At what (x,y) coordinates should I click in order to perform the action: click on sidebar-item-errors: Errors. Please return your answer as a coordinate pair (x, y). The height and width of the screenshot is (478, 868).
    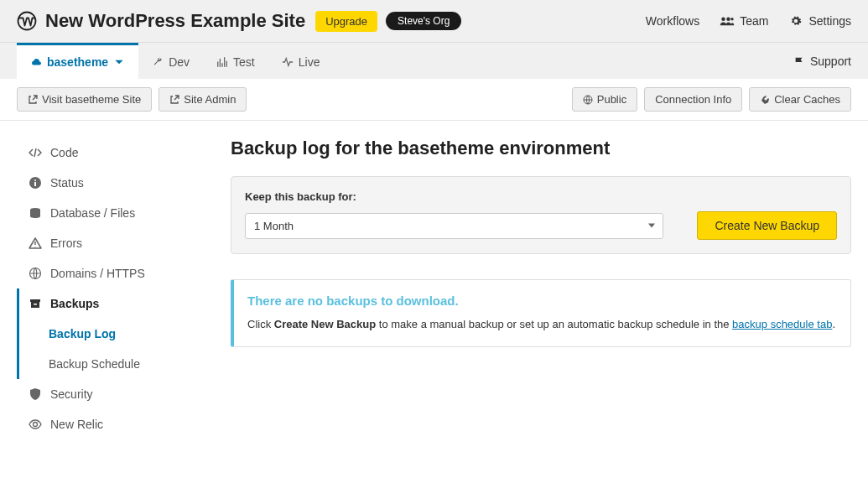
    Looking at the image, I should click on (111, 243).